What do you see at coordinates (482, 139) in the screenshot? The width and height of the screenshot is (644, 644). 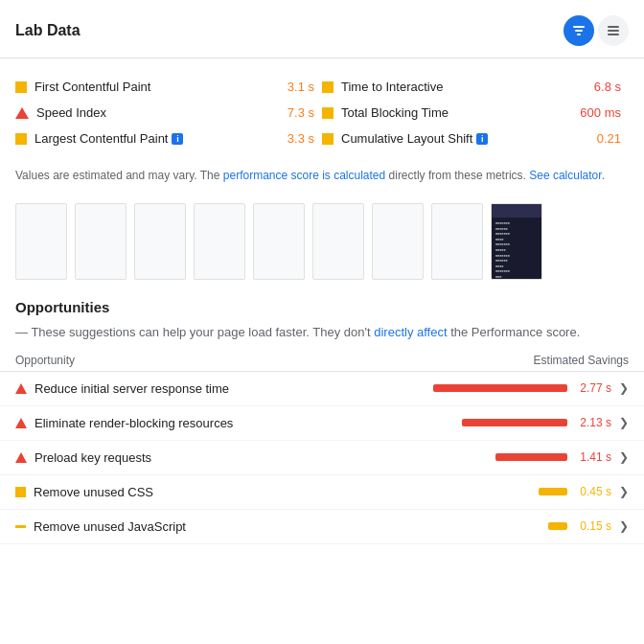 I see `cls-badge: i` at bounding box center [482, 139].